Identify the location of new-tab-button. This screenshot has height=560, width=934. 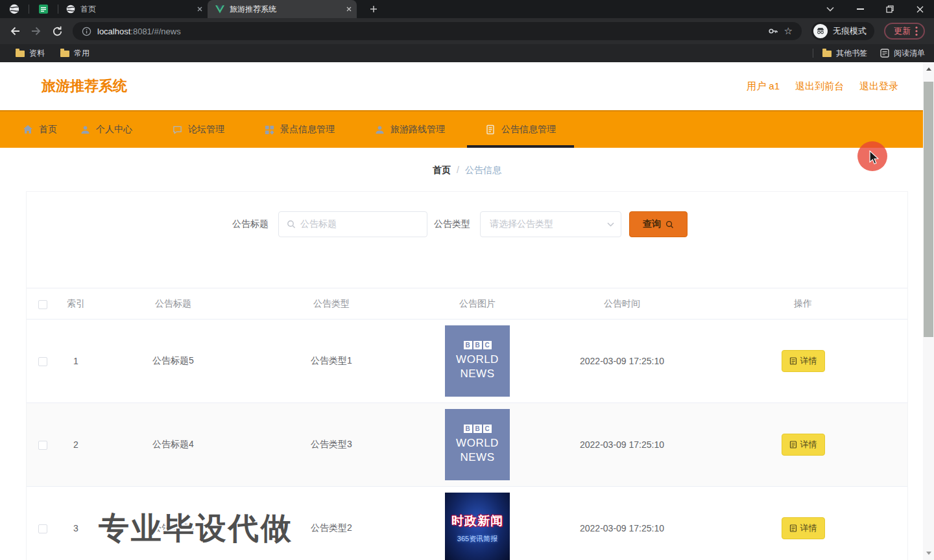
(374, 9).